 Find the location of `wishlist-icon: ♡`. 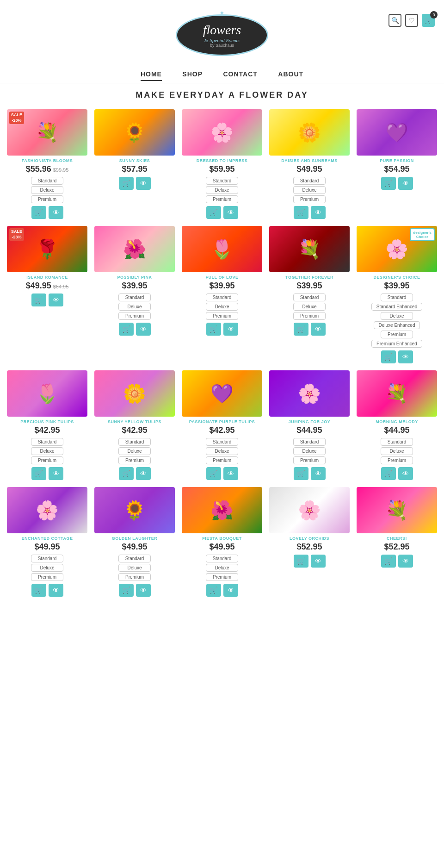

wishlist-icon: ♡ is located at coordinates (412, 20).